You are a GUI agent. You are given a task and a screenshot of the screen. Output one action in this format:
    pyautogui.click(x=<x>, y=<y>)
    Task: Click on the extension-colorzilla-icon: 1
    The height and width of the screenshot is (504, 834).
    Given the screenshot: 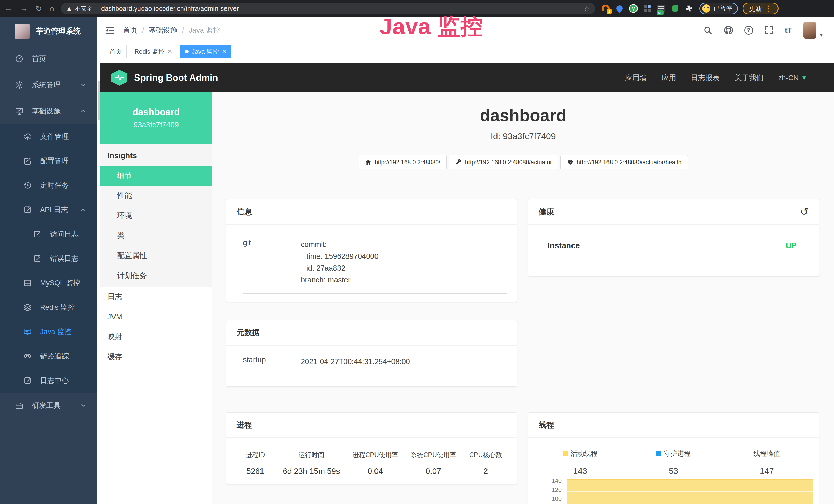 What is the action you would take?
    pyautogui.click(x=606, y=8)
    